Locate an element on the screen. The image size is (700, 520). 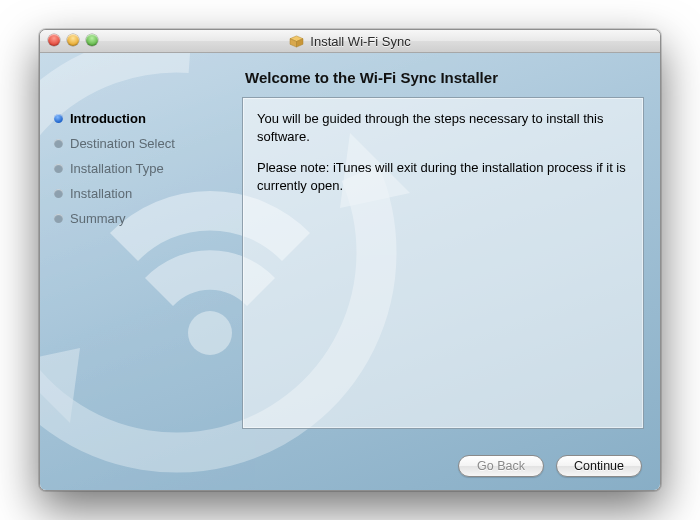
content-para-2: Please note: iTunes will exit during the… is located at coordinates (443, 176).